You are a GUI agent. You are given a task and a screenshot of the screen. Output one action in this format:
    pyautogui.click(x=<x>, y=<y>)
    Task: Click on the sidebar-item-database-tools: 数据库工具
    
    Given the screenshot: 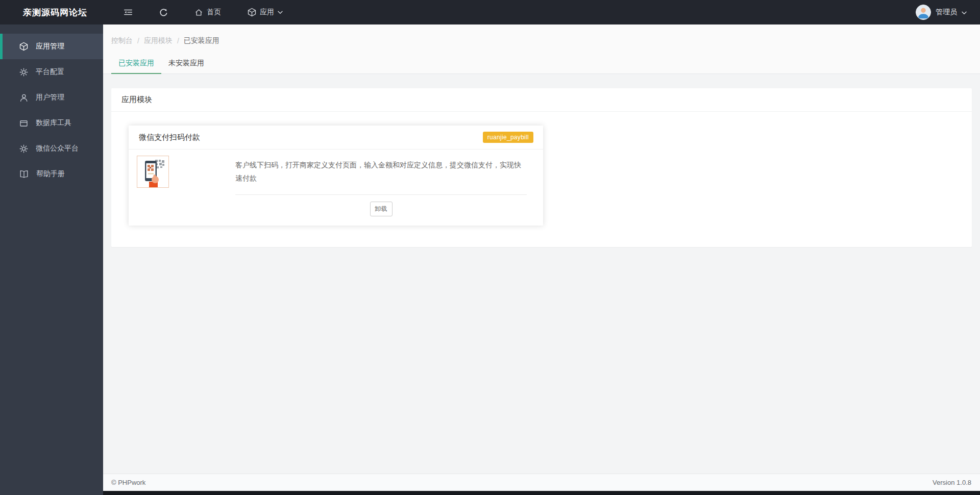 What is the action you would take?
    pyautogui.click(x=52, y=123)
    